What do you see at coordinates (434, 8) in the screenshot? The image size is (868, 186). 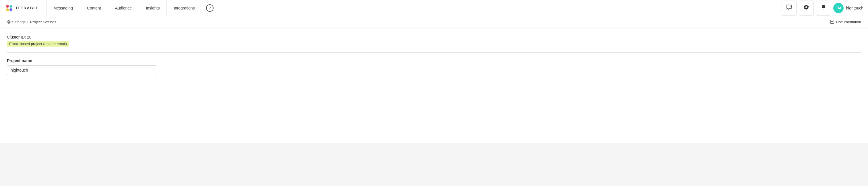 I see `top-navigation: ITERABLE Messaging Content Audience Insi…` at bounding box center [434, 8].